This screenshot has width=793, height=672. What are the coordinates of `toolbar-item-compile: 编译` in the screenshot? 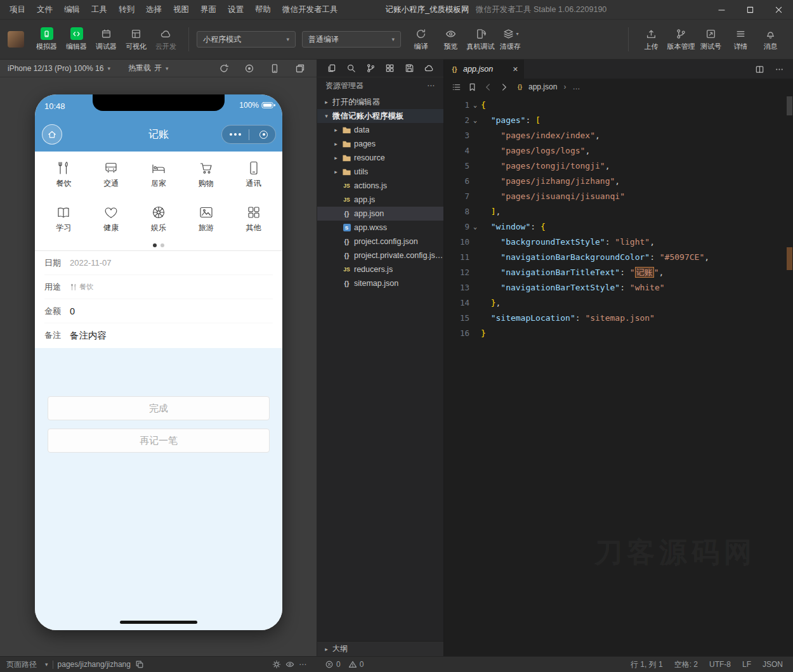 It's located at (421, 39).